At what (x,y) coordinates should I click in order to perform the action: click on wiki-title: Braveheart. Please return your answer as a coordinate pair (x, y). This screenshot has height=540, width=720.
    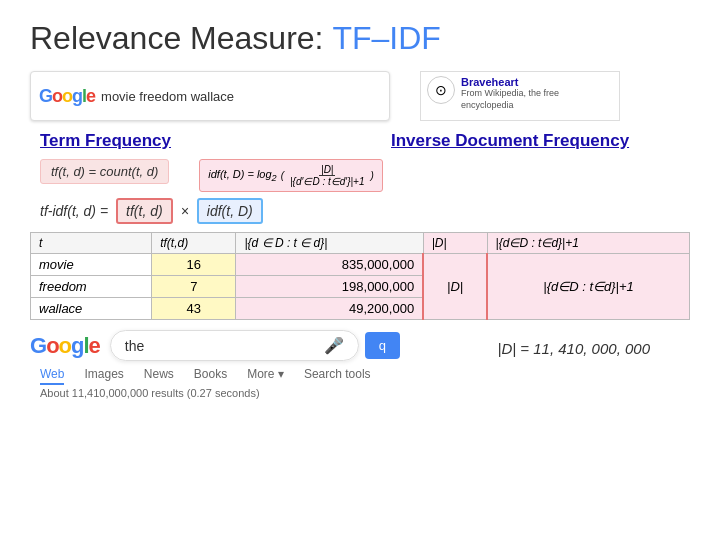
    Looking at the image, I should click on (537, 82).